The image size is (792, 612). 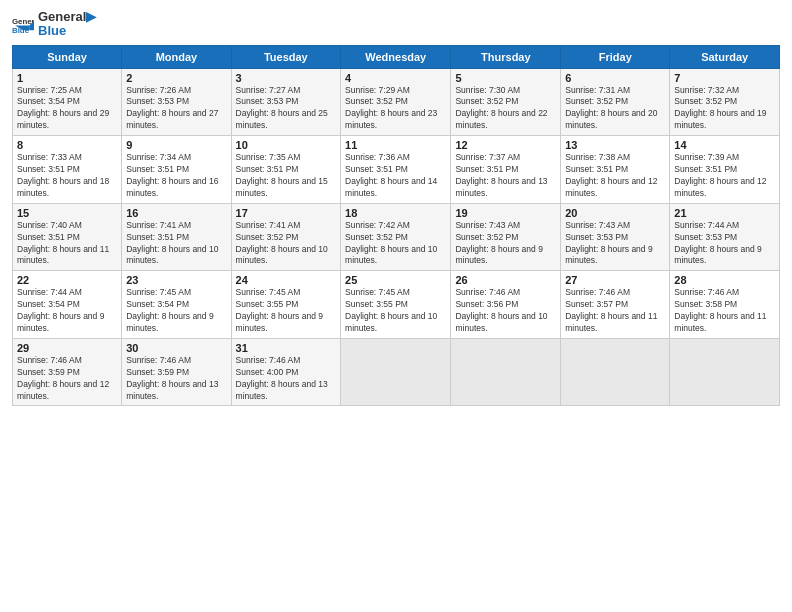 What do you see at coordinates (67, 311) in the screenshot?
I see `day-info: Sunrise: 7:44 AM Sunset: 3:54 PM Dayligh…` at bounding box center [67, 311].